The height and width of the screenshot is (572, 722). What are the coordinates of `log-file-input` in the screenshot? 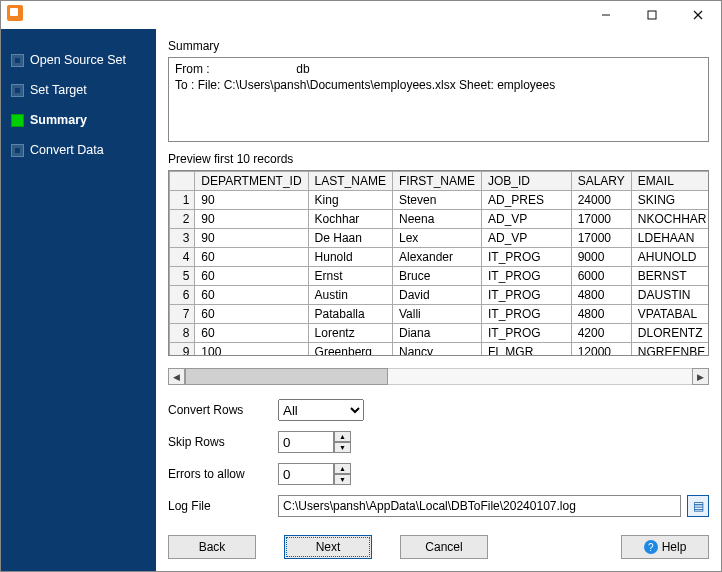 It's located at (480, 506).